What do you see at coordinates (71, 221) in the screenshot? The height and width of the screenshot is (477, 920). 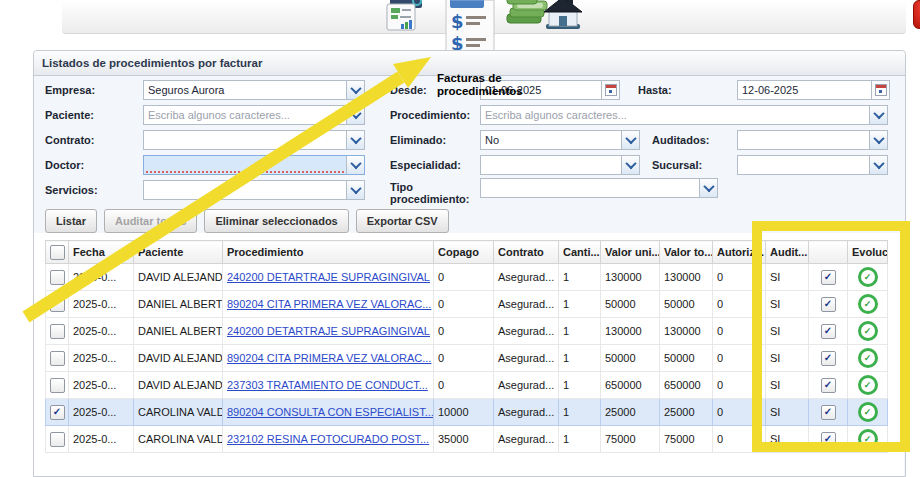 I see `listar-button: Listar` at bounding box center [71, 221].